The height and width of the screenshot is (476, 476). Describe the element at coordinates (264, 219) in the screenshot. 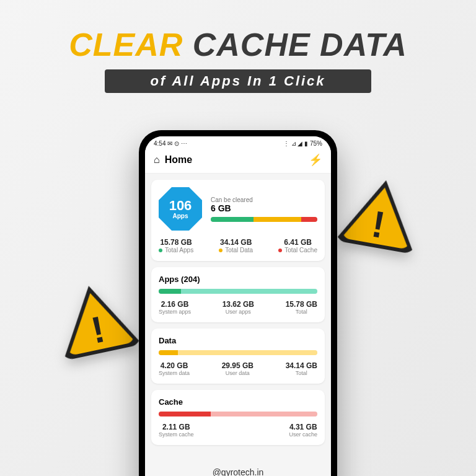

I see `summary-bar` at that location.